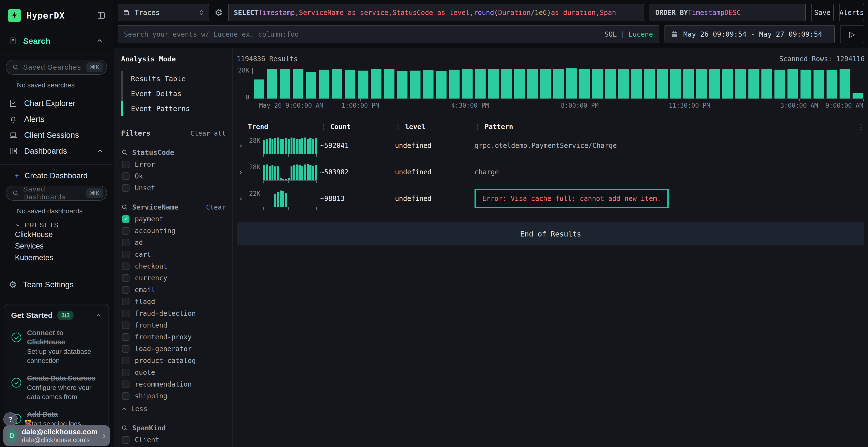  Describe the element at coordinates (173, 313) in the screenshot. I see `filter-option-fraud-detection: fraud-detection` at that location.